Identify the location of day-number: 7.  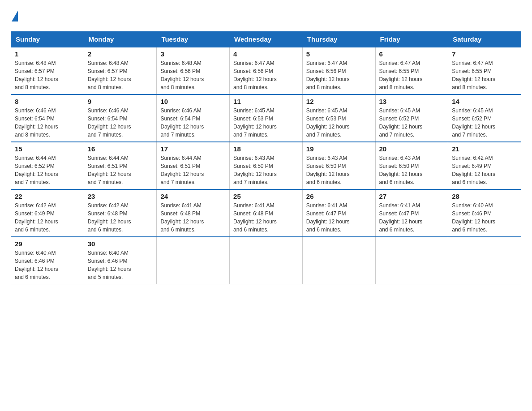
(485, 54).